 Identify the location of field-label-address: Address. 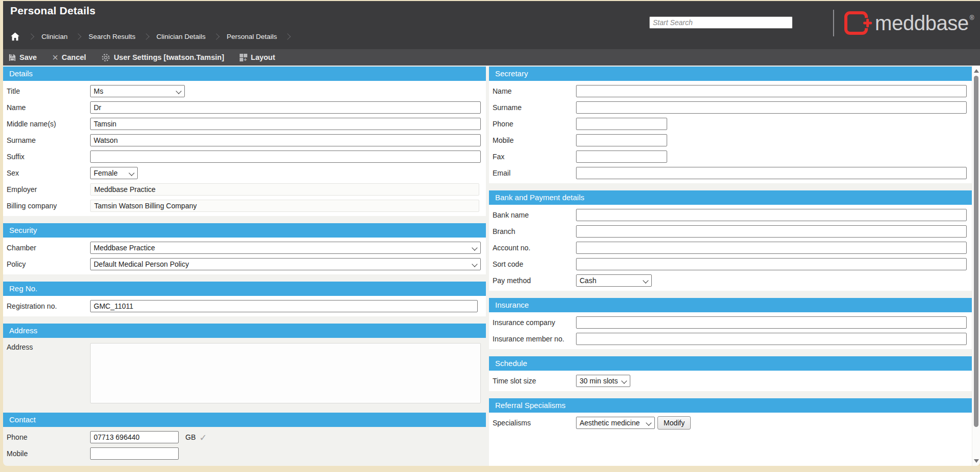
(47, 347).